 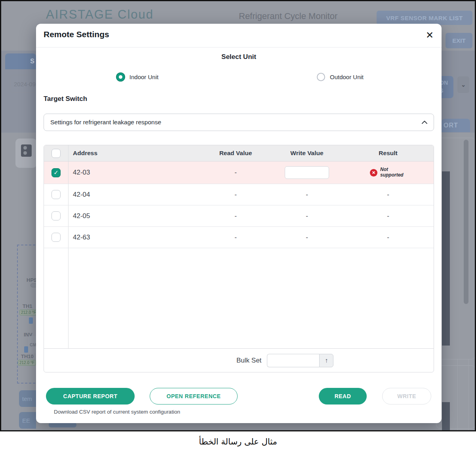 What do you see at coordinates (194, 396) in the screenshot?
I see `open-reference-button: OPEN REFERENCE` at bounding box center [194, 396].